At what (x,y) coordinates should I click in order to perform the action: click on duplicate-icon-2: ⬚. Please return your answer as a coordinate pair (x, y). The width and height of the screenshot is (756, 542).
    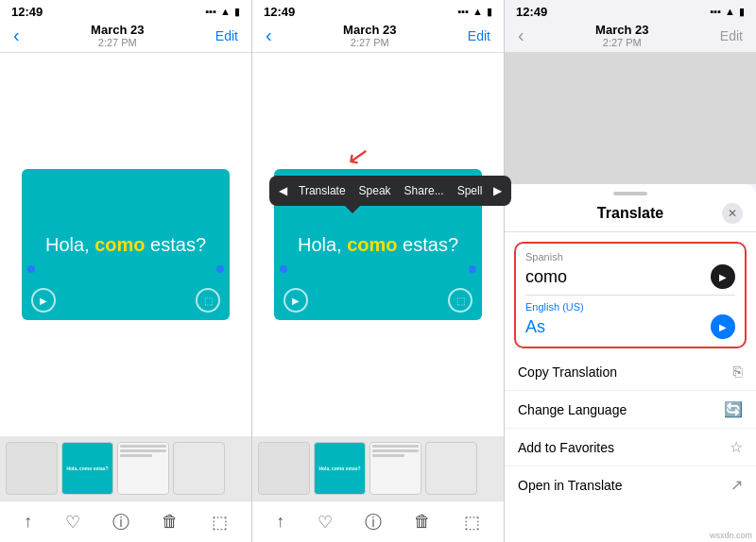
    Looking at the image, I should click on (472, 522).